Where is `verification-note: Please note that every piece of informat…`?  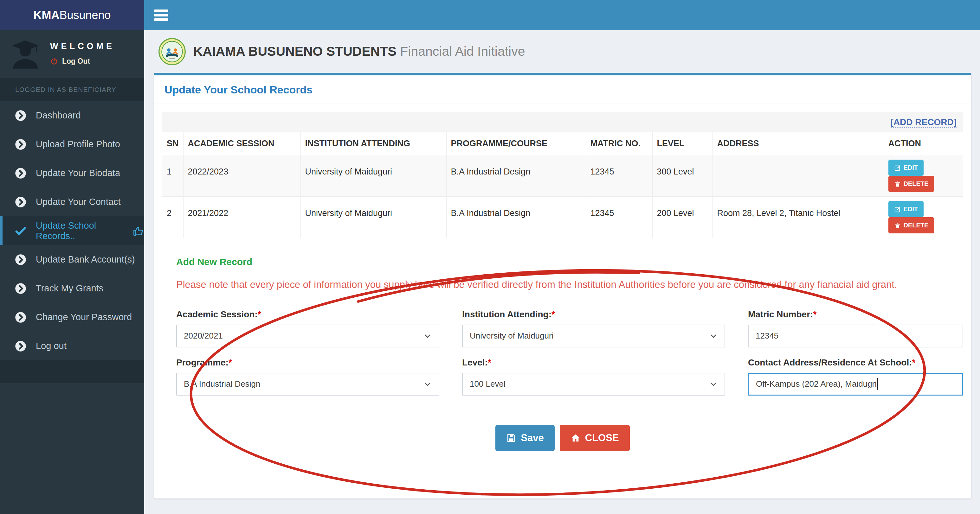
verification-note: Please note that every piece of informat… is located at coordinates (570, 285).